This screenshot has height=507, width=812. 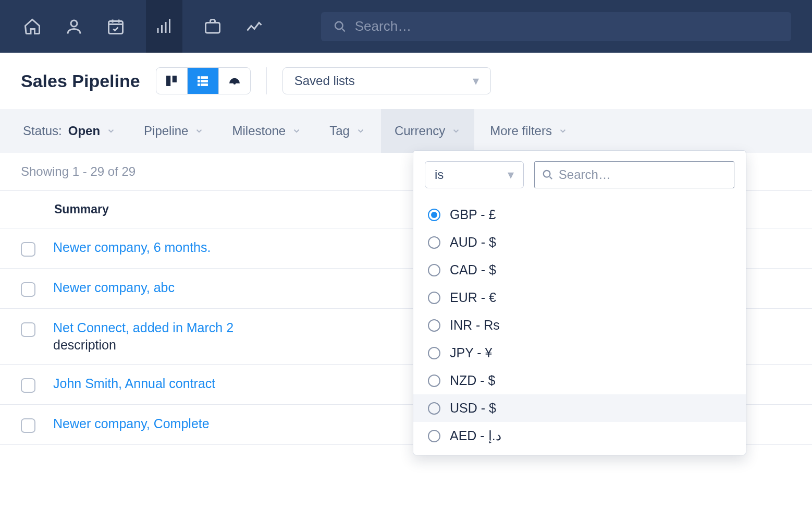 I want to click on currency-option: EUR - €, so click(x=580, y=297).